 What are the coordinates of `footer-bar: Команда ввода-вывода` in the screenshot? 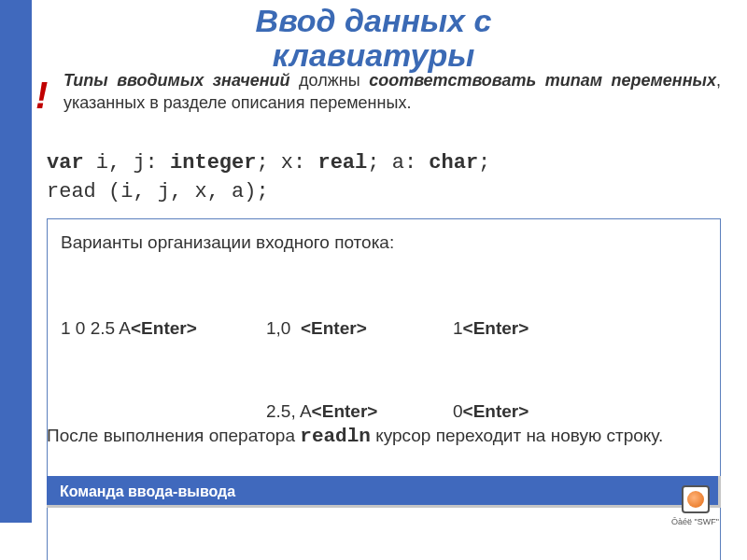 It's located at (384, 492).